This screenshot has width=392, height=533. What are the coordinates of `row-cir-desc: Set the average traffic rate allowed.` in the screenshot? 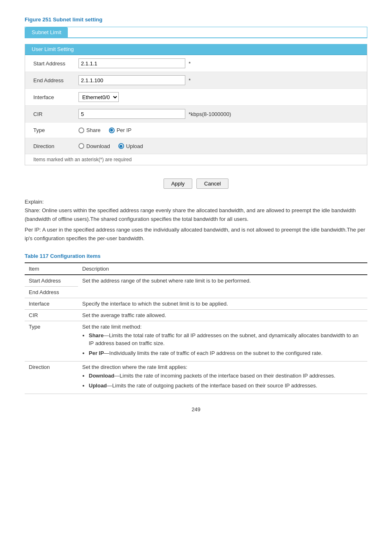 It's located at (223, 315).